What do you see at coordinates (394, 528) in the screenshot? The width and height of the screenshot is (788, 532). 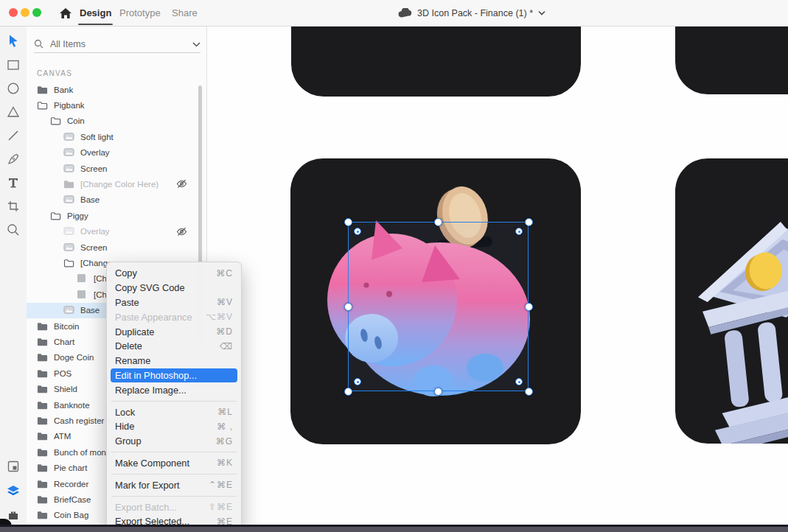 I see `bottom-window-edge` at bounding box center [394, 528].